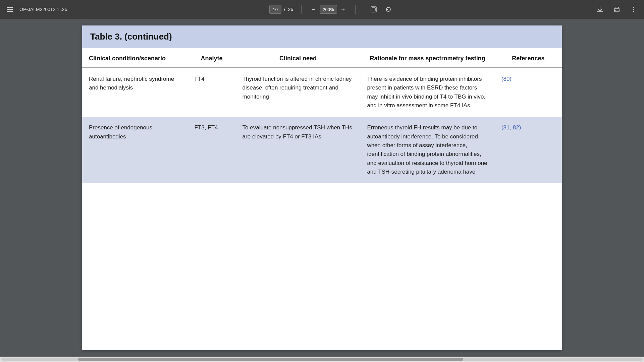  I want to click on zoom-input, so click(328, 9).